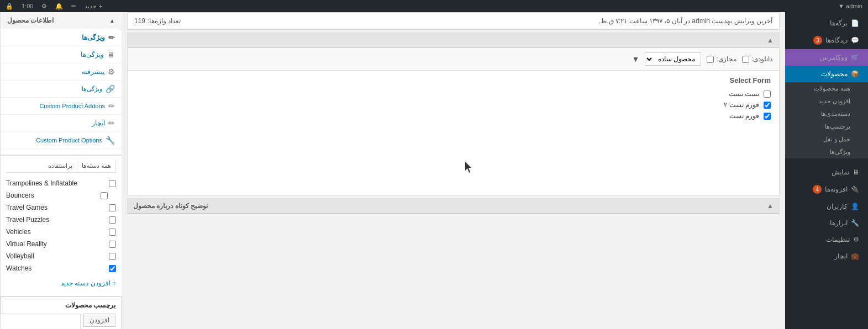 The height and width of the screenshot is (329, 868). I want to click on product-data-header: ▲, so click(453, 41).